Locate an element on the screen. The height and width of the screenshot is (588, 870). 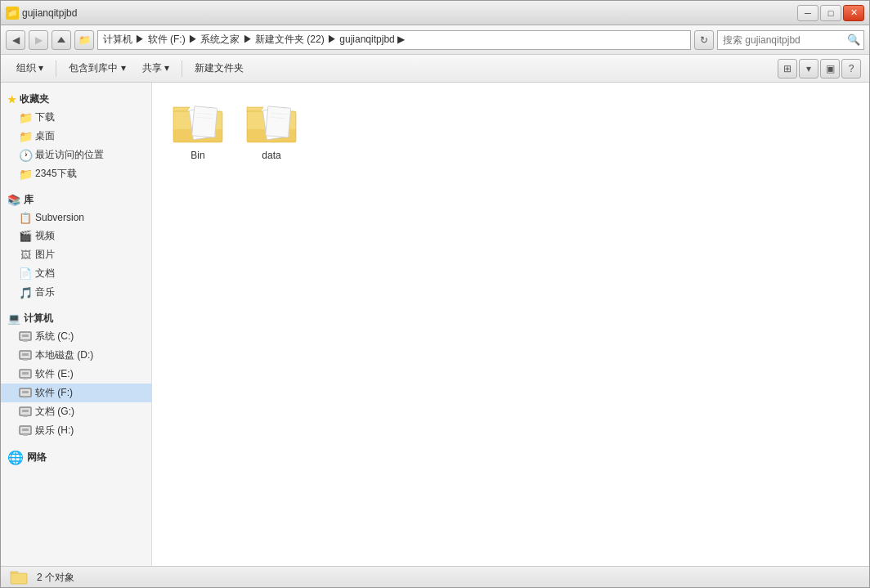
sidebar-item-label: 下载 is located at coordinates (45, 118).